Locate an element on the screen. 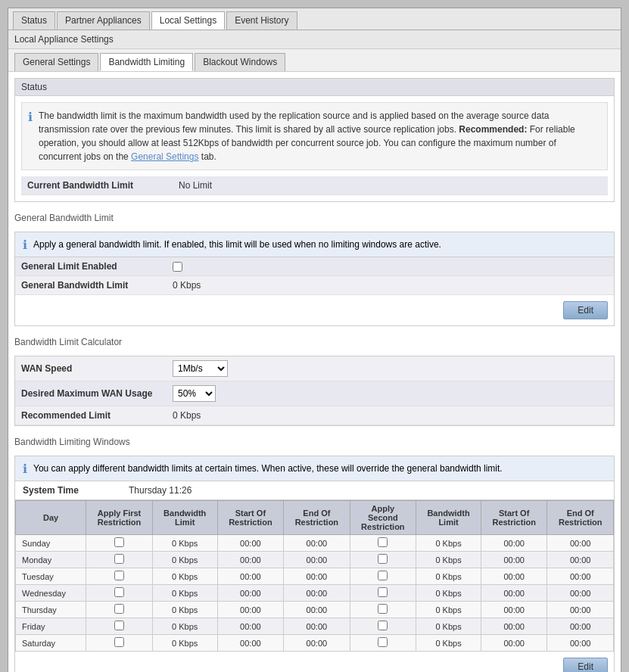 The image size is (629, 672). recommended-limit-value: 0 Kbps is located at coordinates (186, 415).